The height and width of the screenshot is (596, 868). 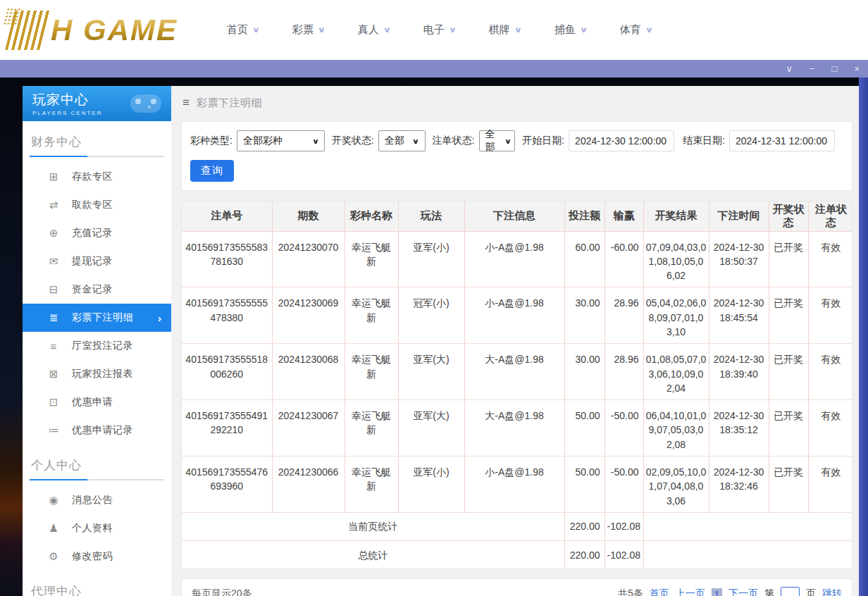 I want to click on sidebar-item: ⊕充值记录, so click(x=97, y=233).